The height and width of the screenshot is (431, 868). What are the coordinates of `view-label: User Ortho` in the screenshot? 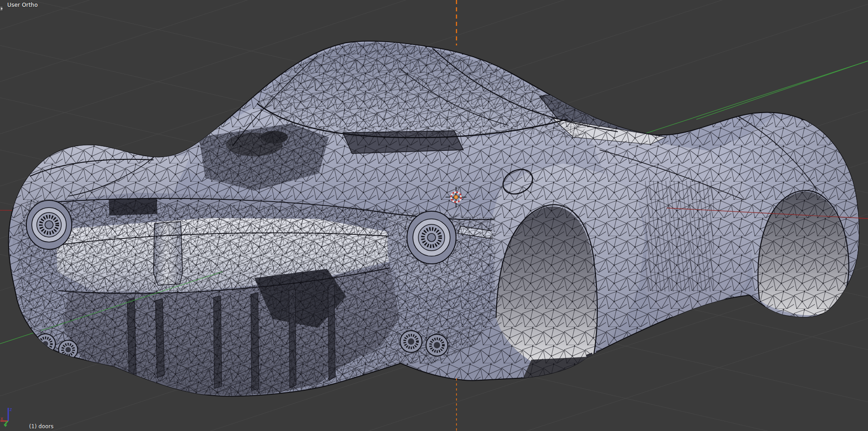 It's located at (23, 5).